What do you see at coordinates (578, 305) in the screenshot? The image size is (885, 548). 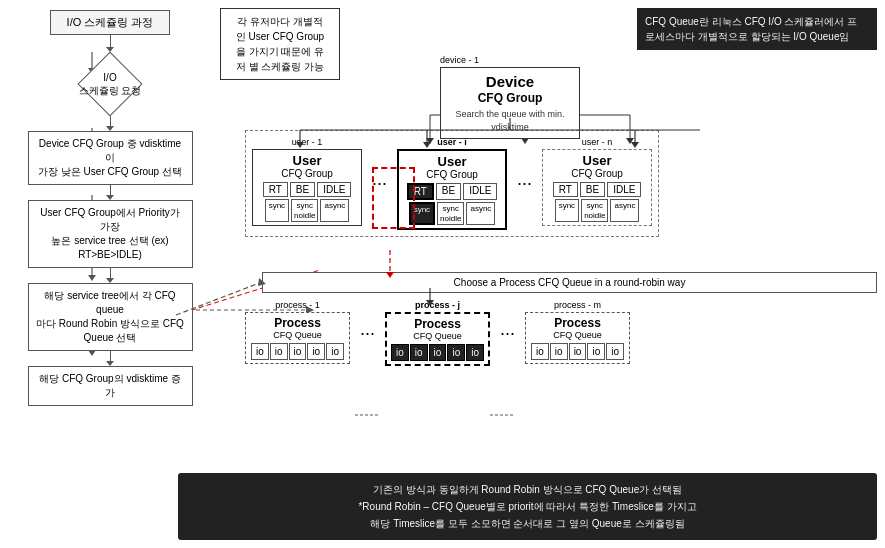 I see `processm-label: process - m` at bounding box center [578, 305].